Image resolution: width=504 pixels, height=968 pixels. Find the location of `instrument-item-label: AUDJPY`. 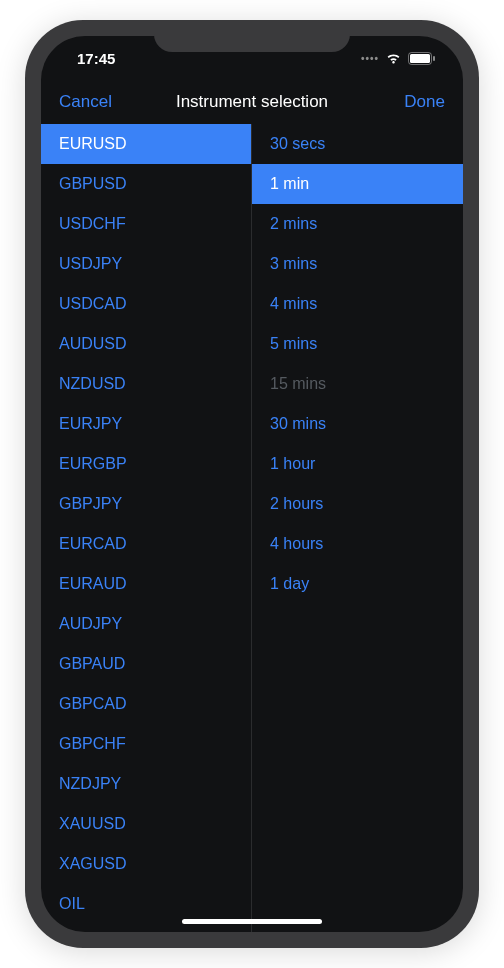

instrument-item-label: AUDJPY is located at coordinates (90, 624).